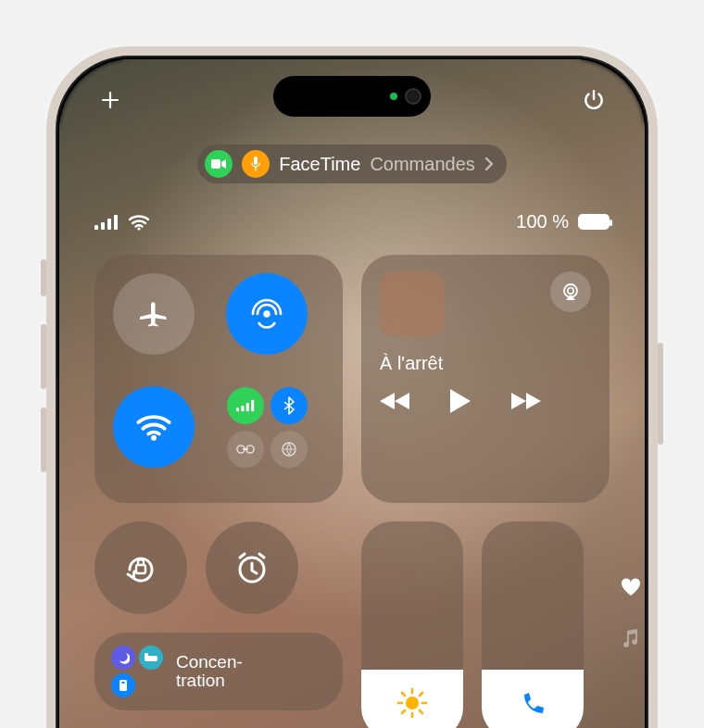 The image size is (704, 728). I want to click on airplane-mode-toggle, so click(154, 314).